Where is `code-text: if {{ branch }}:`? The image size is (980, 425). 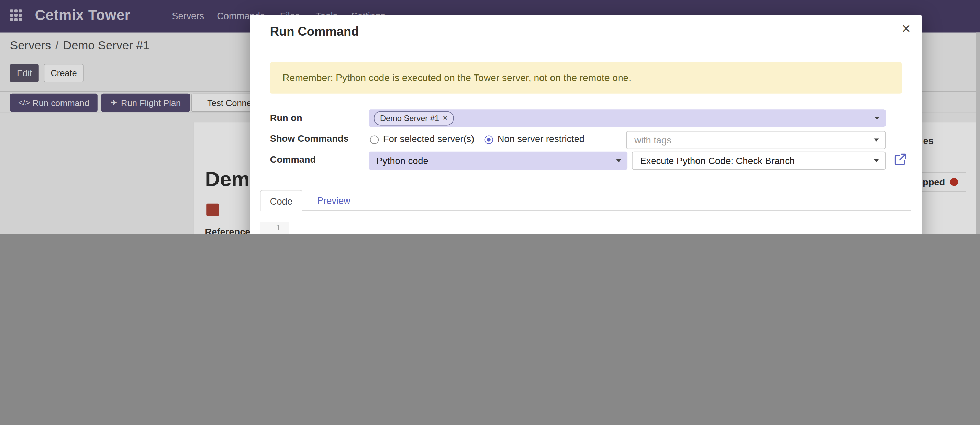
code-text: if {{ branch }}: is located at coordinates (600, 233).